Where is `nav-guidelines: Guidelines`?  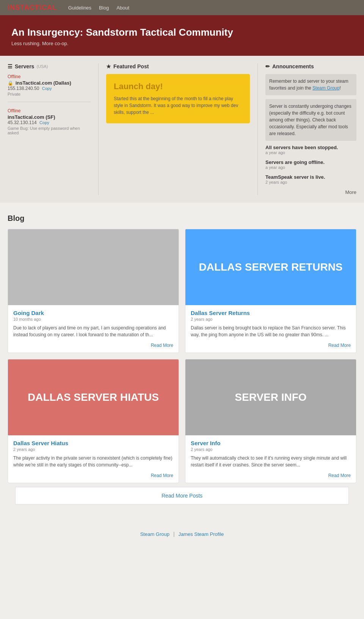 nav-guidelines: Guidelines is located at coordinates (80, 8).